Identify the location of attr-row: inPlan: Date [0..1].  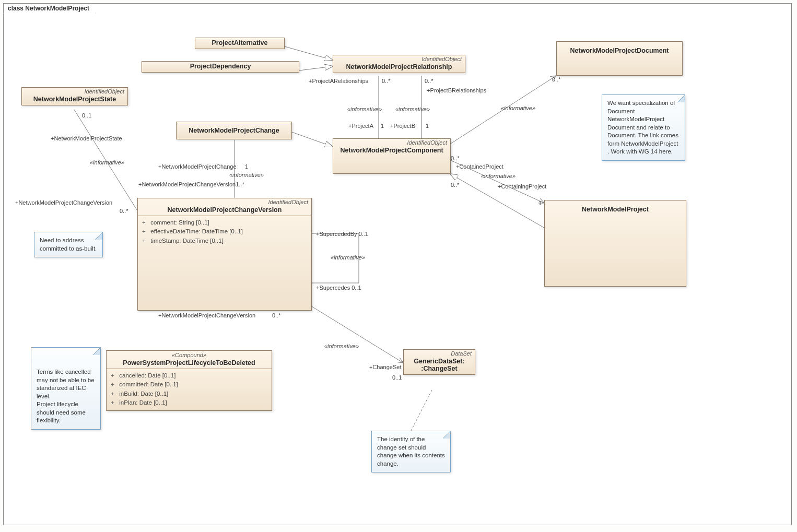
(189, 403).